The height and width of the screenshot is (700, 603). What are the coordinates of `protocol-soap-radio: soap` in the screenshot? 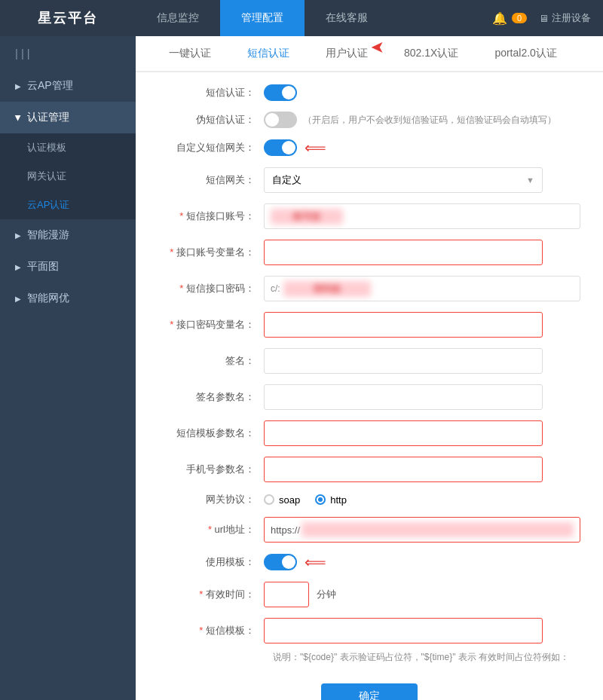 It's located at (282, 500).